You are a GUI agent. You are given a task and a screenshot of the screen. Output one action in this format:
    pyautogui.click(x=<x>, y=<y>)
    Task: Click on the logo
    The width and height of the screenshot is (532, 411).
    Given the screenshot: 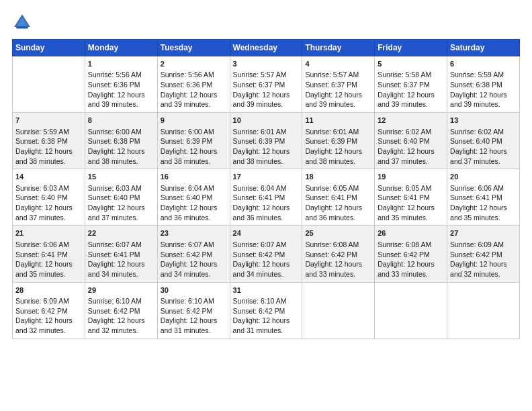 What is the action you would take?
    pyautogui.click(x=24, y=22)
    